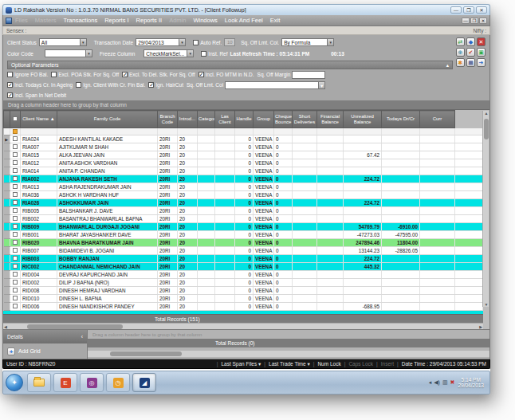  I want to click on layout-button: ▦, so click(470, 62).